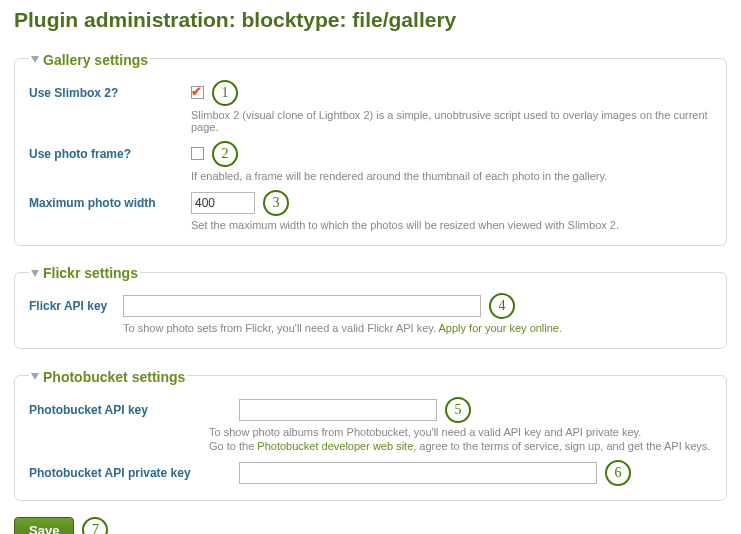  What do you see at coordinates (90, 273) in the screenshot?
I see `flickr-legend-text: Flickr settings` at bounding box center [90, 273].